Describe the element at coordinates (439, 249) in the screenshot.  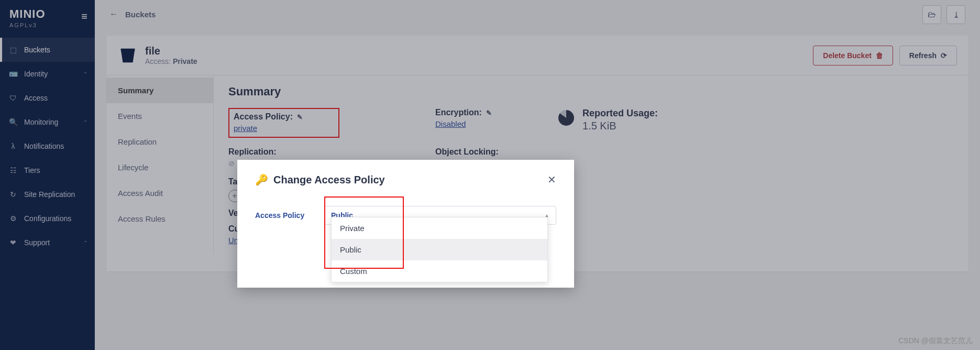
I see `option-public: Public` at that location.